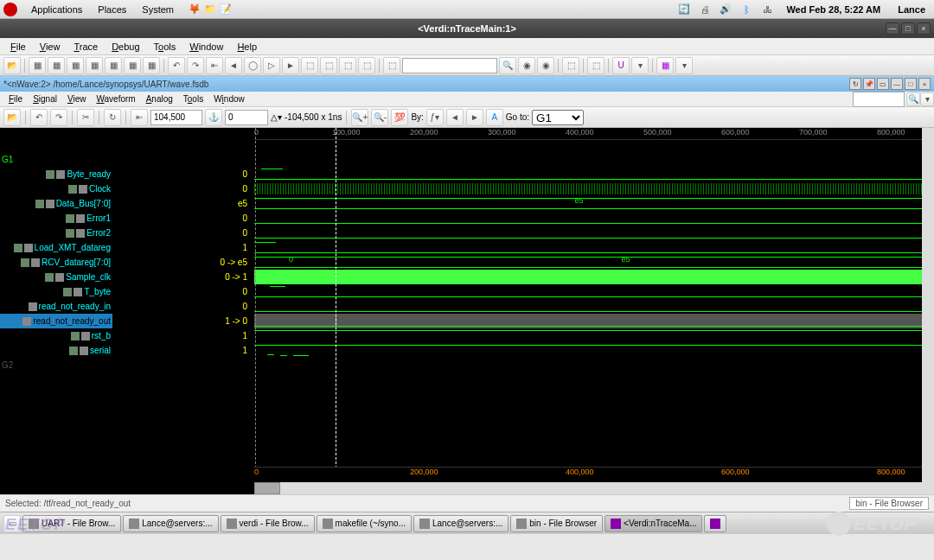  Describe the element at coordinates (45, 99) in the screenshot. I see `nwave-menu-signal: Signal` at that location.